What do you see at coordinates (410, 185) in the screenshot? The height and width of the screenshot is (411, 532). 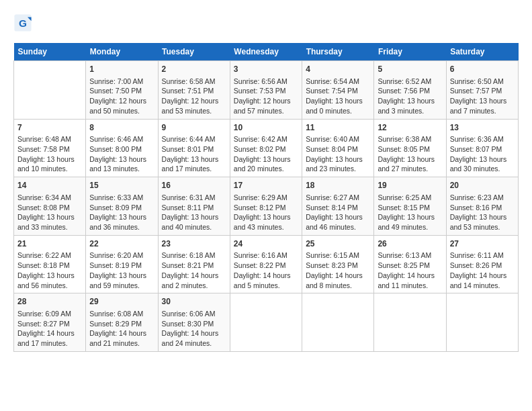 I see `day-number: 19` at bounding box center [410, 185].